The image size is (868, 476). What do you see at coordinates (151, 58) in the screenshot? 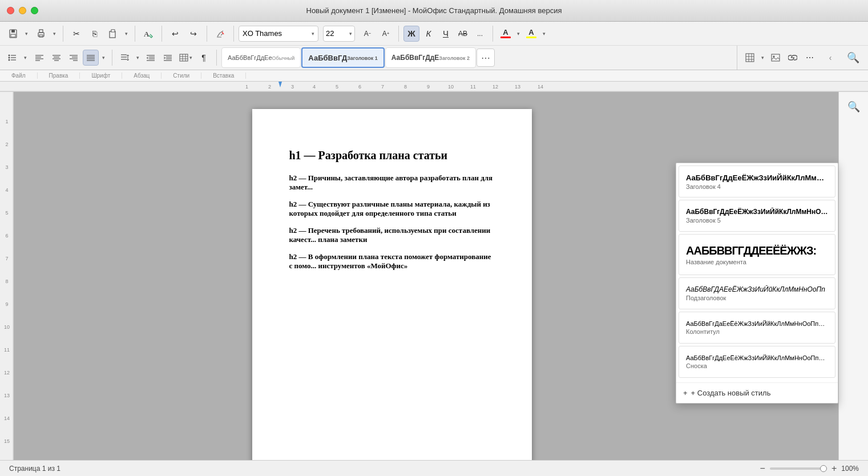
I see `indent-decrease-btn` at bounding box center [151, 58].